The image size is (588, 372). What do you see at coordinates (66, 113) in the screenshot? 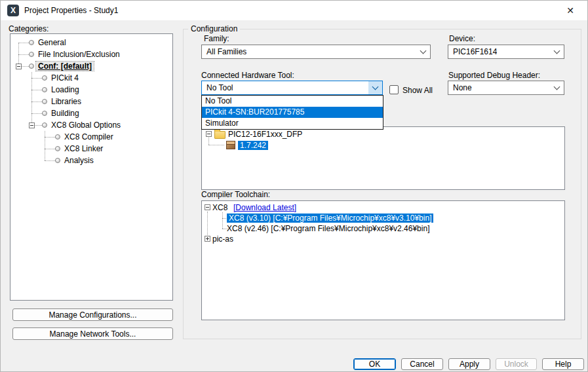
I see `tree-item-label: Building` at bounding box center [66, 113].